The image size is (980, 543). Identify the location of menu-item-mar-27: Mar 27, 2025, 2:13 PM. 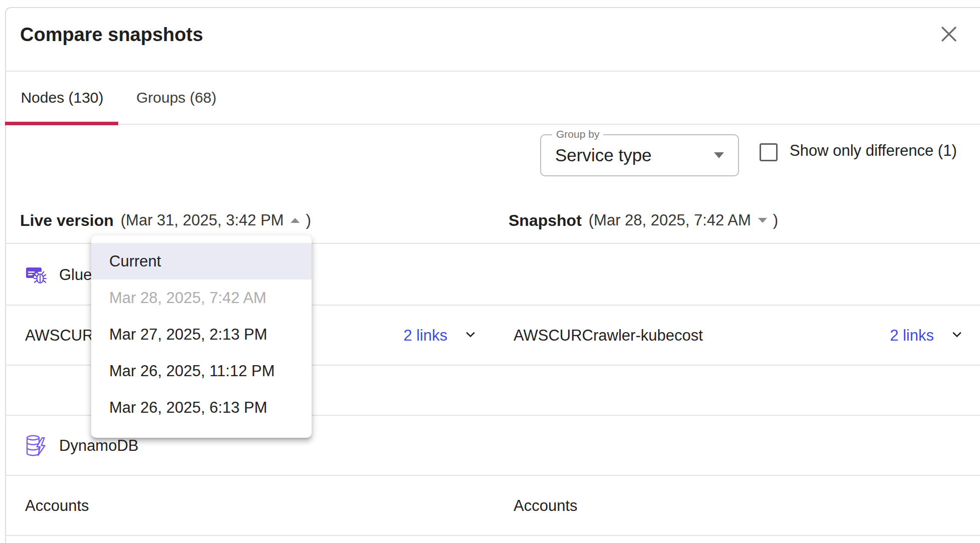
(201, 335).